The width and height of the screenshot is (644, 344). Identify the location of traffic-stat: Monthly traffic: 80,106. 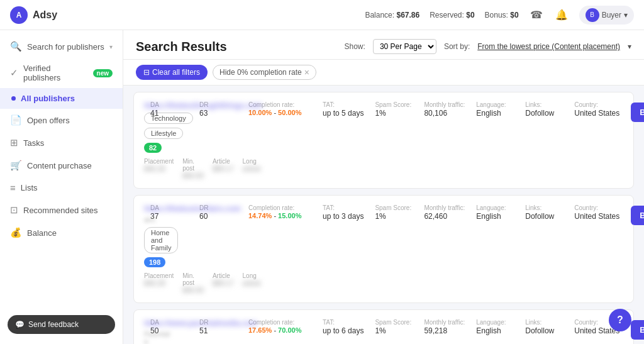
(444, 109).